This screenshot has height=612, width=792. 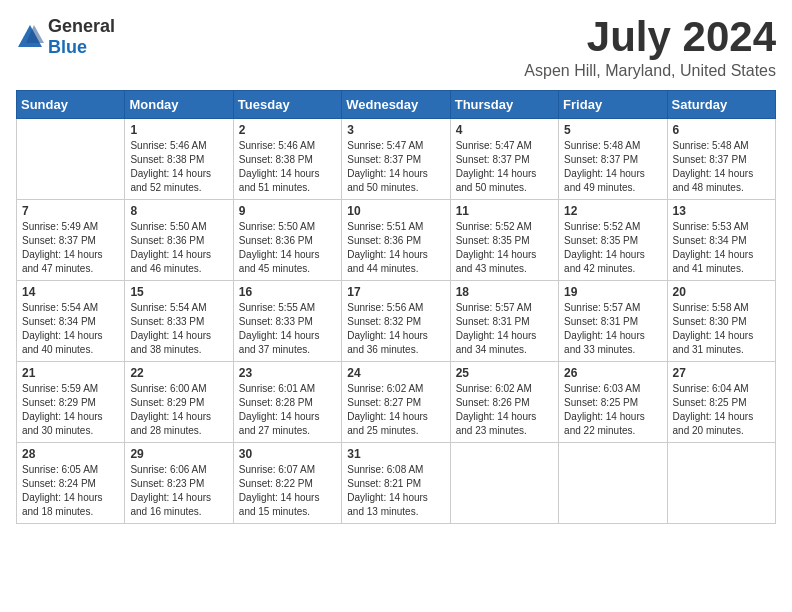 I want to click on day-info: Sunrise: 6:02 AMSunset: 8:27 PMDaylight:…, so click(x=396, y=410).